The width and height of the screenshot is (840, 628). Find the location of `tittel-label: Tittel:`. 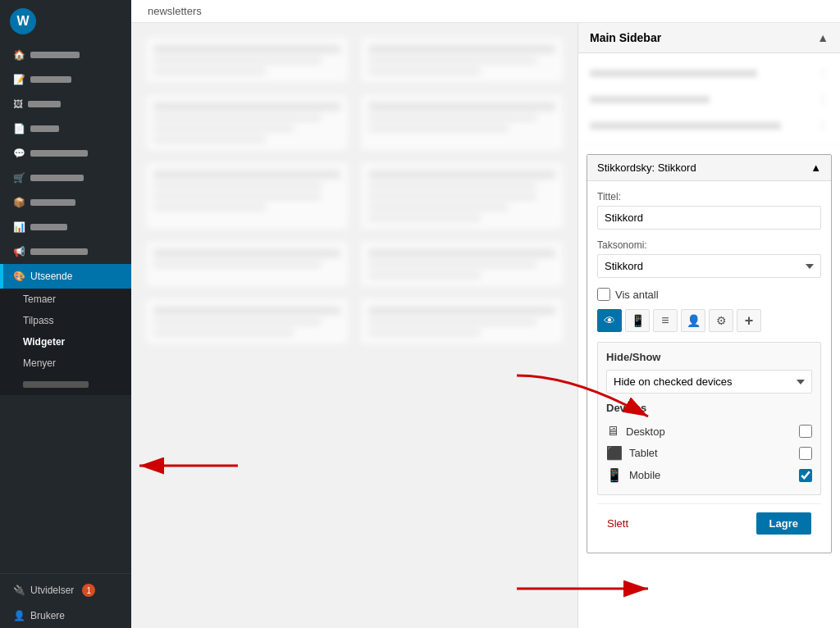

tittel-label: Tittel: is located at coordinates (709, 197).